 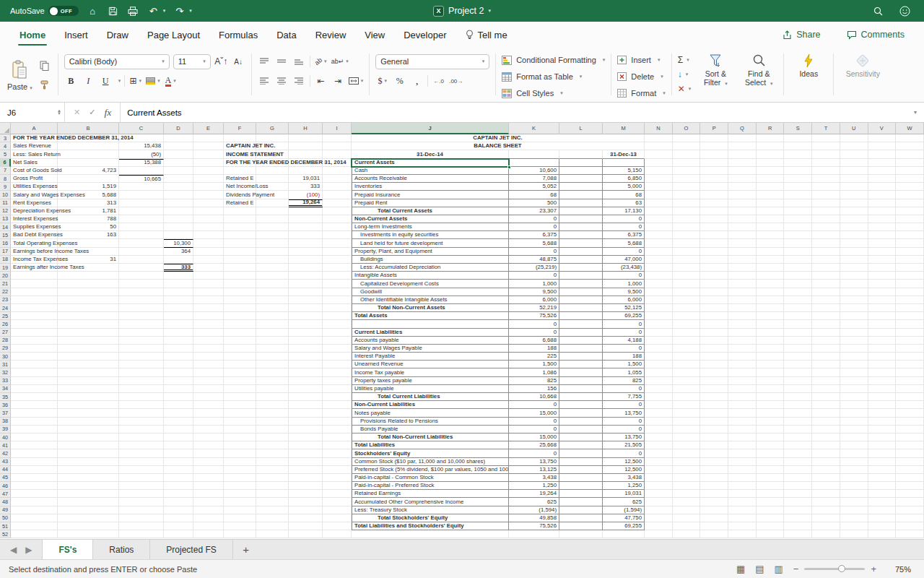 I want to click on cell-N39, so click(x=658, y=429).